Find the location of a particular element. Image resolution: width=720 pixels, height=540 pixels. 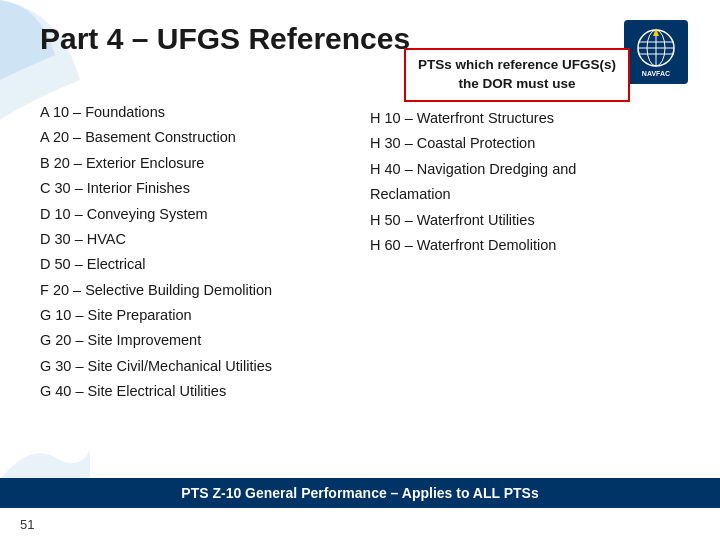

list-item: D 50 – Electrical is located at coordinates (200, 264).